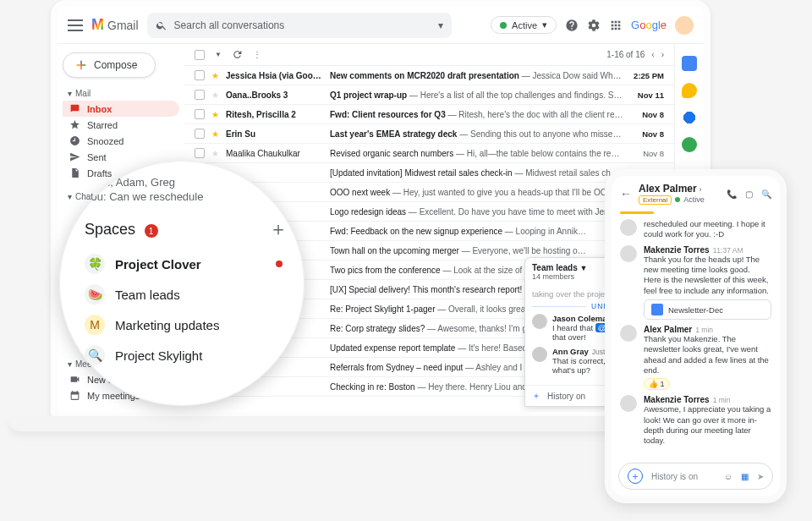 Image resolution: width=812 pixels, height=521 pixels. What do you see at coordinates (689, 63) in the screenshot?
I see `calendar-addon-icon` at bounding box center [689, 63].